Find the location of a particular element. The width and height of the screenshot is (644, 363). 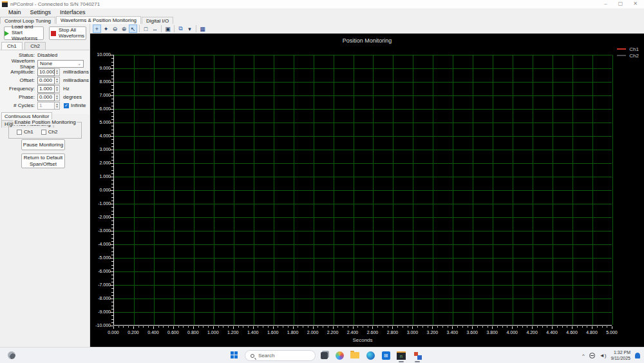

npcontrol-app-button: n is located at coordinates (401, 355).